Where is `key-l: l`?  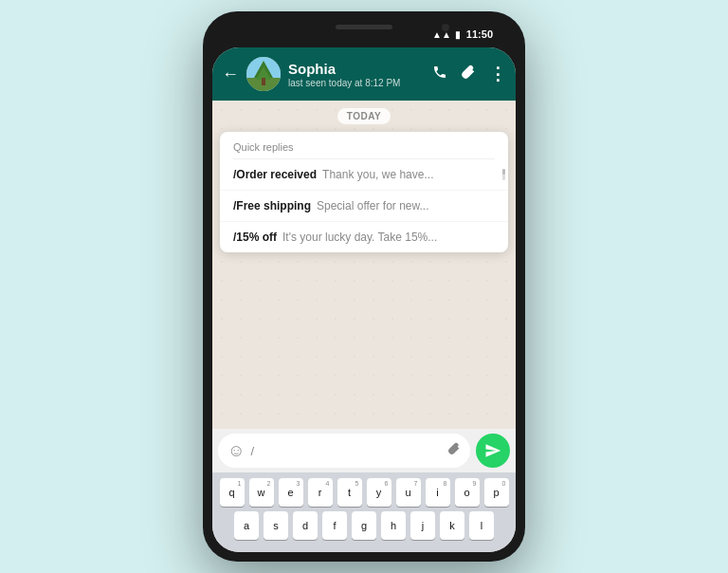 key-l: l is located at coordinates (482, 526).